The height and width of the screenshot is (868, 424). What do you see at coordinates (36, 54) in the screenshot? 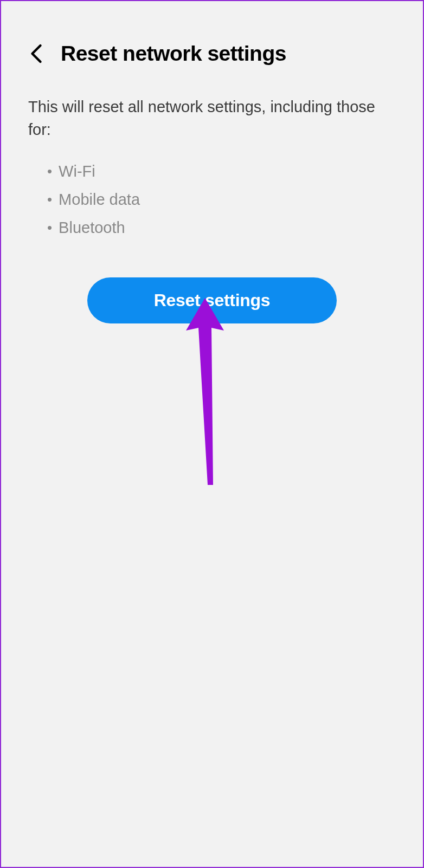
I see `back-icon` at bounding box center [36, 54].